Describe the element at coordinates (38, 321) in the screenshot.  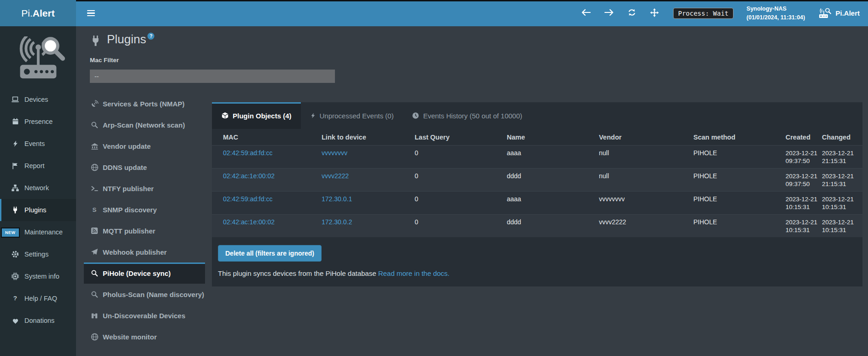
I see `sidebar-item-donations: Donations` at that location.